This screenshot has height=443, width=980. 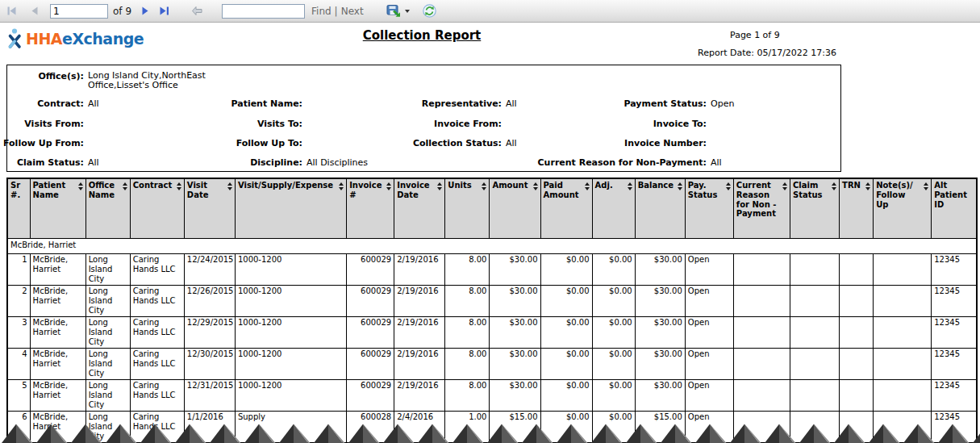 I want to click on report-toolbar: of 9 Find|Next, so click(x=490, y=11).